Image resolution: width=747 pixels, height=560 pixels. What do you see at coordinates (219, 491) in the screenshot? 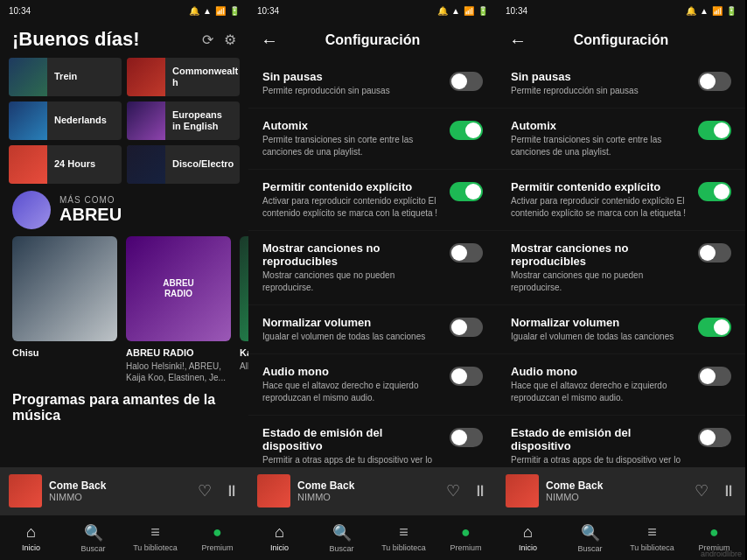
I see `np-controls-1: ♡ ⏸` at bounding box center [219, 491].